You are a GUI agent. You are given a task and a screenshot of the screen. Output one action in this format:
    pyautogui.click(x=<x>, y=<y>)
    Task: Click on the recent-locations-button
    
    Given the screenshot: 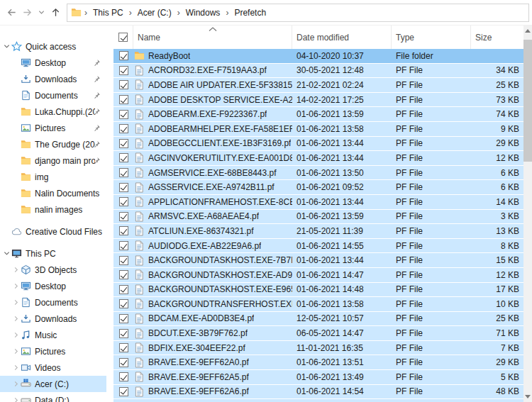 What is the action you would take?
    pyautogui.click(x=41, y=13)
    